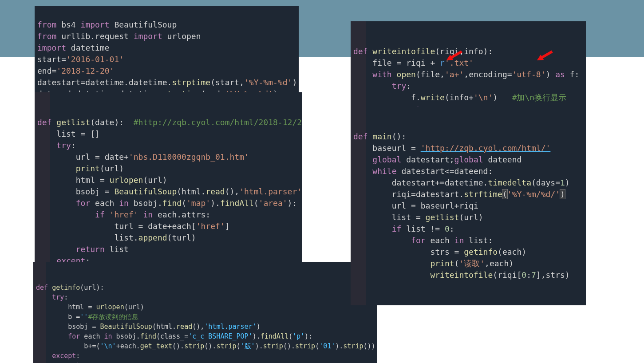 This screenshot has width=644, height=363. What do you see at coordinates (205, 322) in the screenshot?
I see `code-getinfo: def getinfo(url): try: html = urlopen(ur…` at bounding box center [205, 322].